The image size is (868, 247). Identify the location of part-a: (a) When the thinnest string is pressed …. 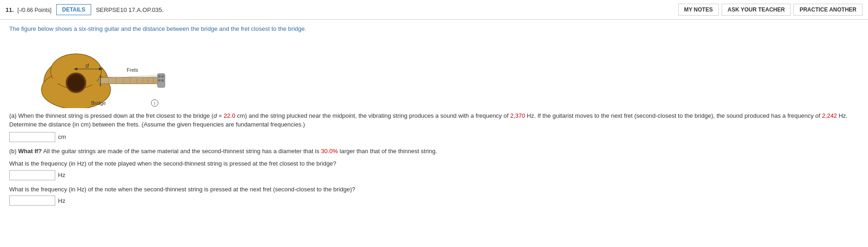
(434, 127).